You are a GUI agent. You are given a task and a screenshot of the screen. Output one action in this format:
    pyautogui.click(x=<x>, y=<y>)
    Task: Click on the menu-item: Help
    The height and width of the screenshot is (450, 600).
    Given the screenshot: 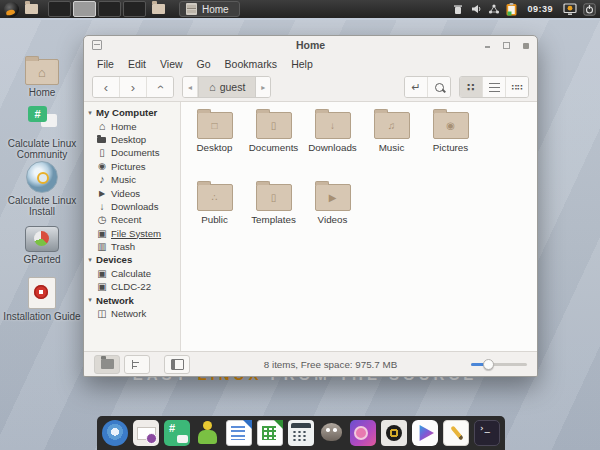 What is the action you would take?
    pyautogui.click(x=302, y=64)
    